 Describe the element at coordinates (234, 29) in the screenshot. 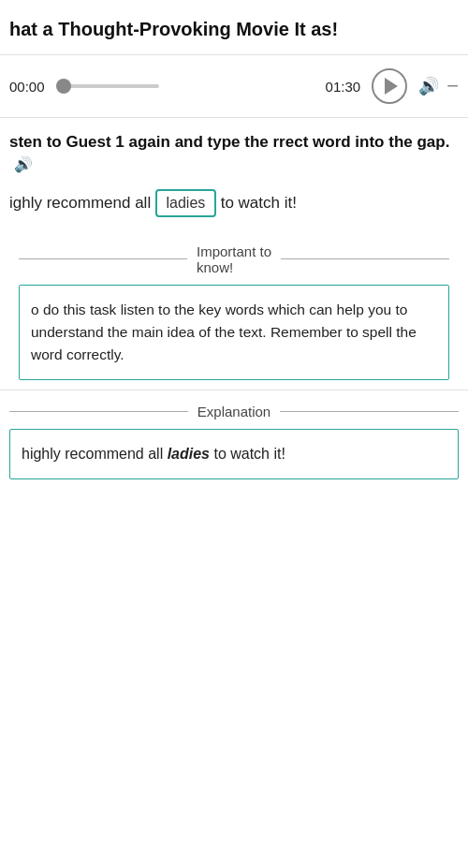

I see `page-title: hat a Thought-Provoking Movie It as!` at that location.